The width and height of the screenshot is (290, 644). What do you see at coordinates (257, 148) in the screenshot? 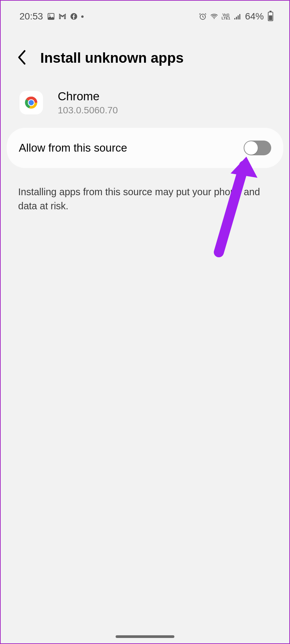
I see `allow-source-toggle` at bounding box center [257, 148].